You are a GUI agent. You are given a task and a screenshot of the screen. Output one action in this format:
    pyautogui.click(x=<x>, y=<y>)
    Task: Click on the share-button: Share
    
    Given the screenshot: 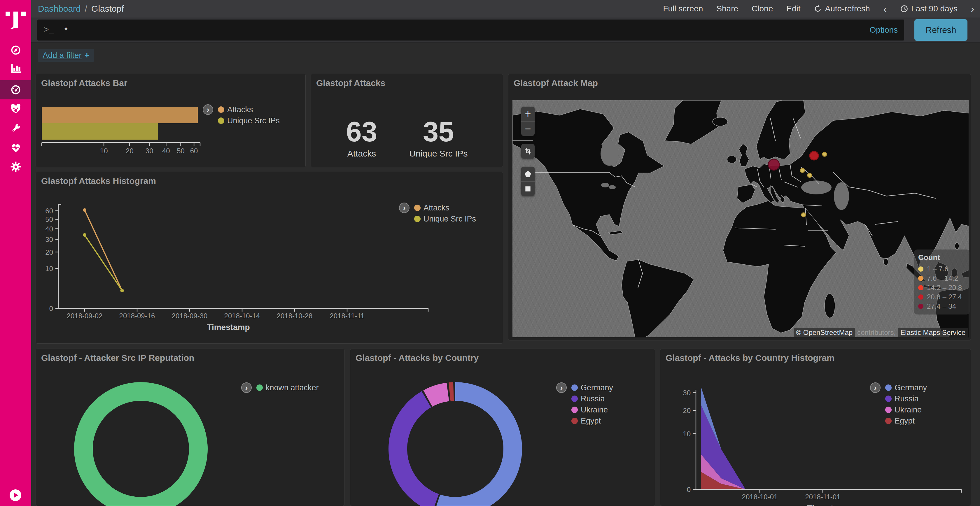 What is the action you would take?
    pyautogui.click(x=727, y=9)
    